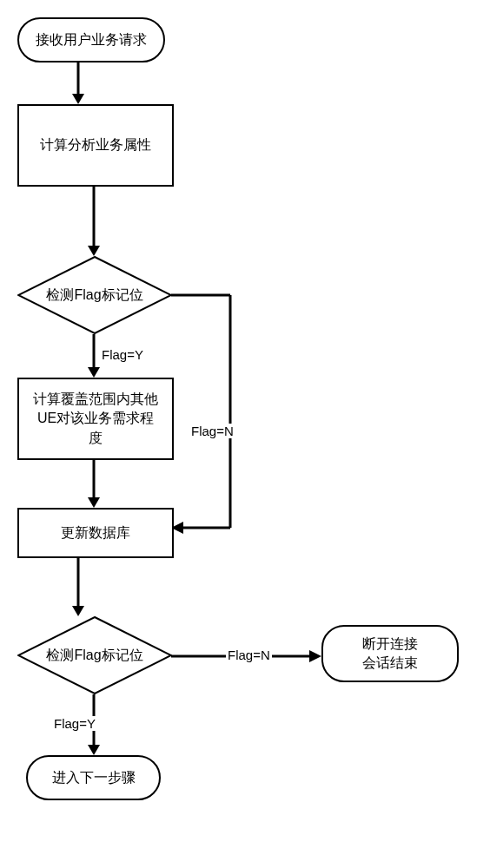 This screenshot has height=868, width=490. What do you see at coordinates (96, 418) in the screenshot?
I see `process-compute: 计算覆盖范围内其他UE对该业务需求程度` at bounding box center [96, 418].